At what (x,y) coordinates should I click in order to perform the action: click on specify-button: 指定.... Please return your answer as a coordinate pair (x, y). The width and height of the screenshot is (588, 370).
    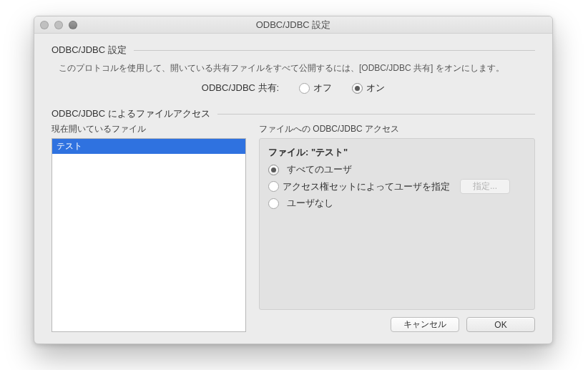
    Looking at the image, I should click on (485, 186).